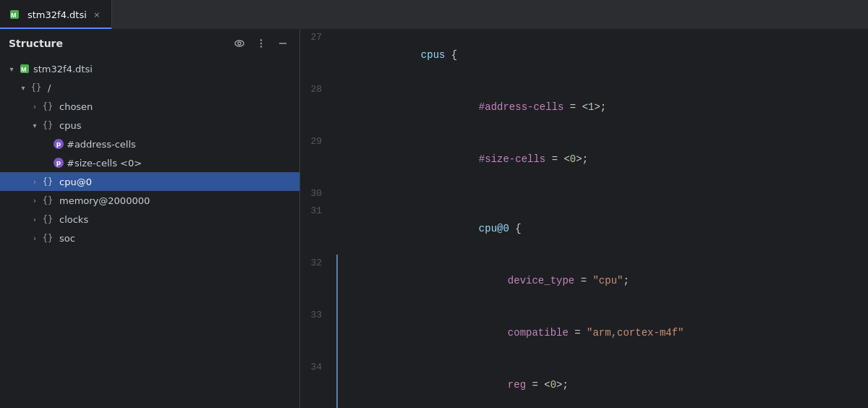 Image resolution: width=868 pixels, height=408 pixels. I want to click on tree-item-size-cells: p #size-cells <0>, so click(150, 163).